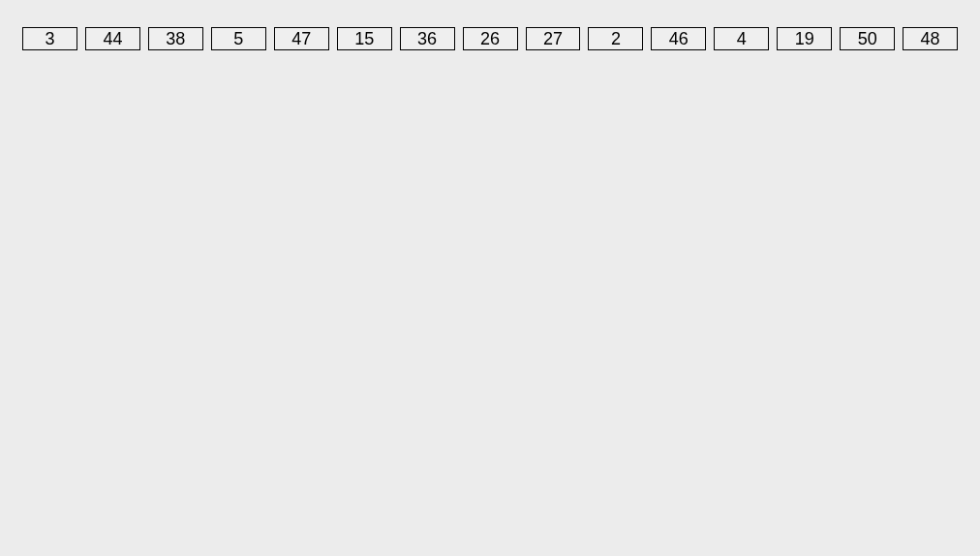  Describe the element at coordinates (930, 39) in the screenshot. I see `number-button-14: 48` at that location.